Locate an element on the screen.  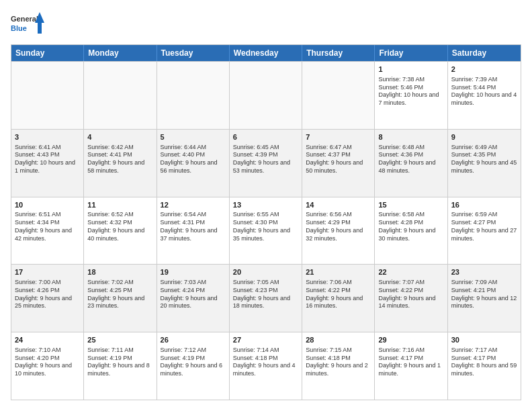
cell-info: Sunrise: 6:59 AM Sunset: 4:27 PM Dayligh… is located at coordinates (484, 227).